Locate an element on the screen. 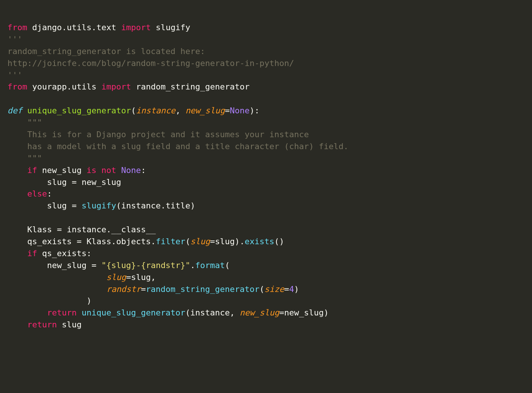  import-name: random_string_generator is located at coordinates (193, 87).